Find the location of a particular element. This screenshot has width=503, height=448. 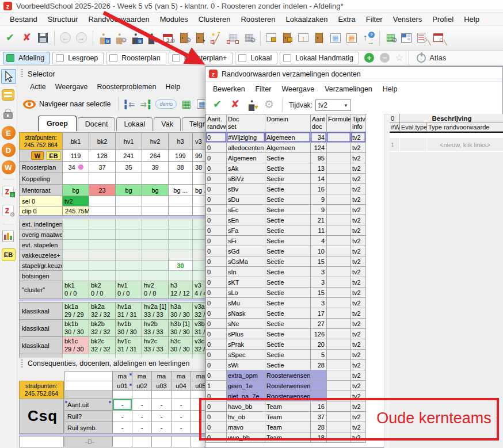

table-cell: alledocenten is located at coordinates (246, 148).